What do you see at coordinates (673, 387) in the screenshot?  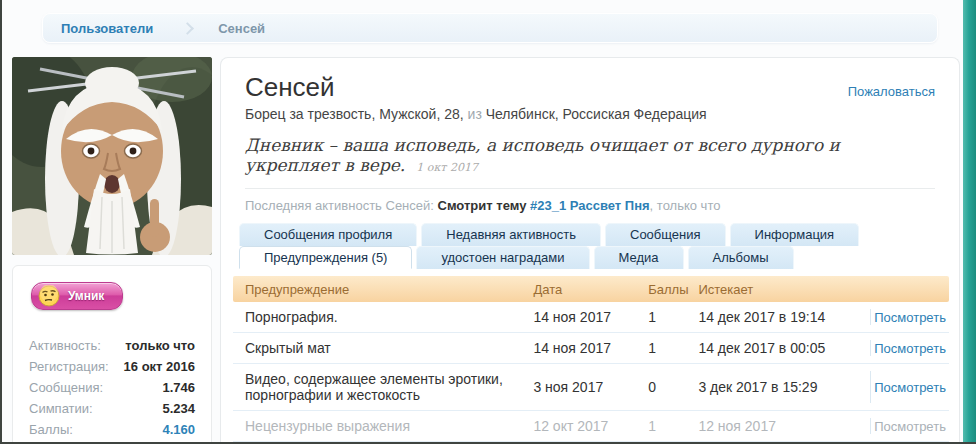 I see `warning-points: 0` at bounding box center [673, 387].